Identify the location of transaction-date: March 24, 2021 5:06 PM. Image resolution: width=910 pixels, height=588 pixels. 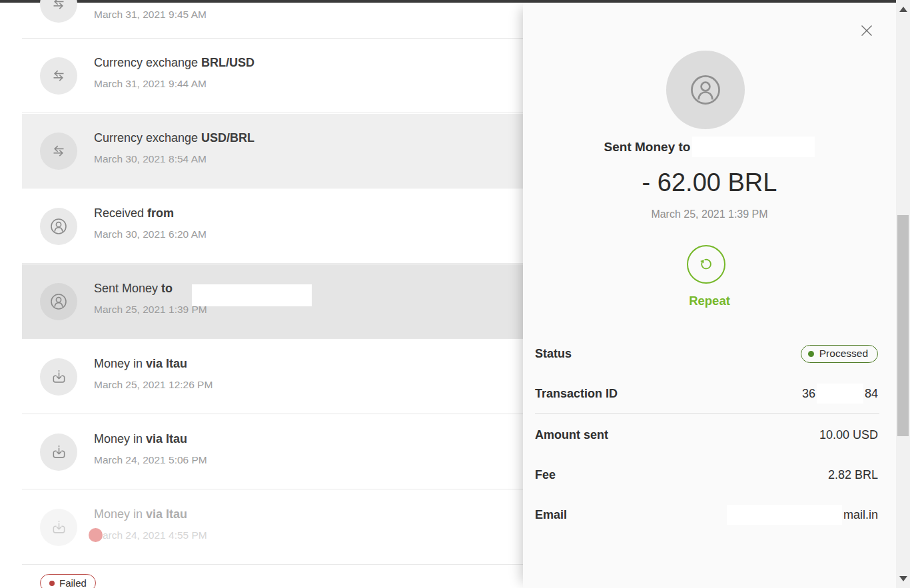
(151, 460).